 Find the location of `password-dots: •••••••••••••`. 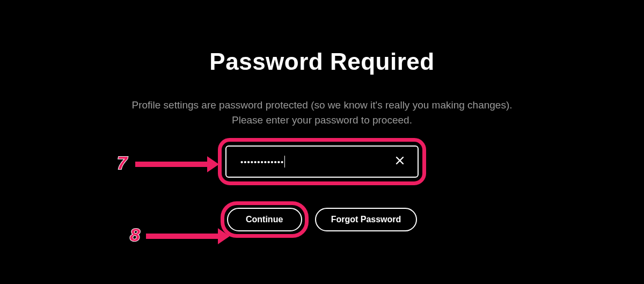

password-dots: ••••••••••••• is located at coordinates (262, 162).